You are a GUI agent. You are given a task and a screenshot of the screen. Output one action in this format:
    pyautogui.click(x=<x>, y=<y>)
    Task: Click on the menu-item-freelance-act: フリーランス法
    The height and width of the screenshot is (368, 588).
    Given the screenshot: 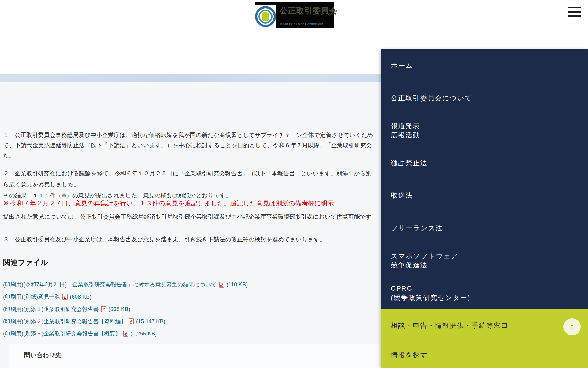 What is the action you would take?
    pyautogui.click(x=484, y=228)
    